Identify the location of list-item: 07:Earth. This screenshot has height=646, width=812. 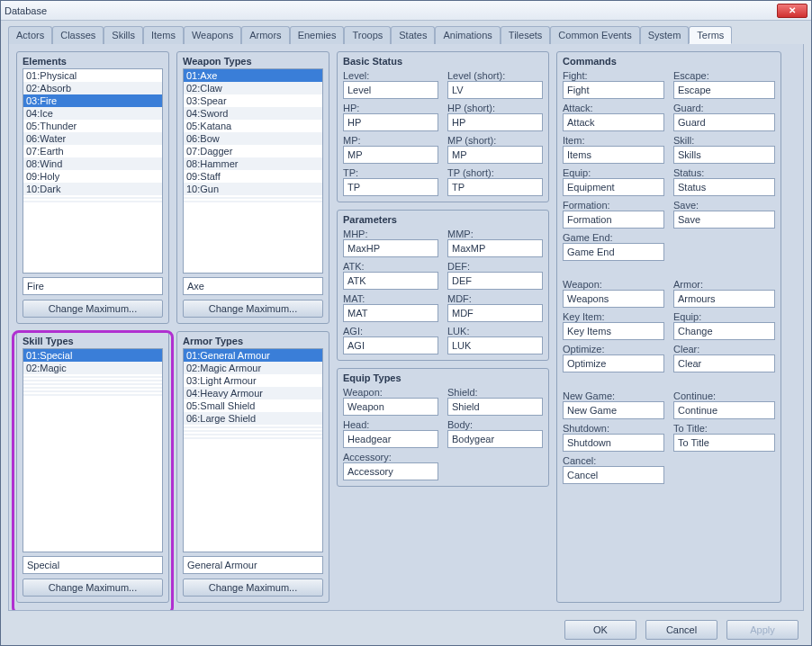
(93, 151).